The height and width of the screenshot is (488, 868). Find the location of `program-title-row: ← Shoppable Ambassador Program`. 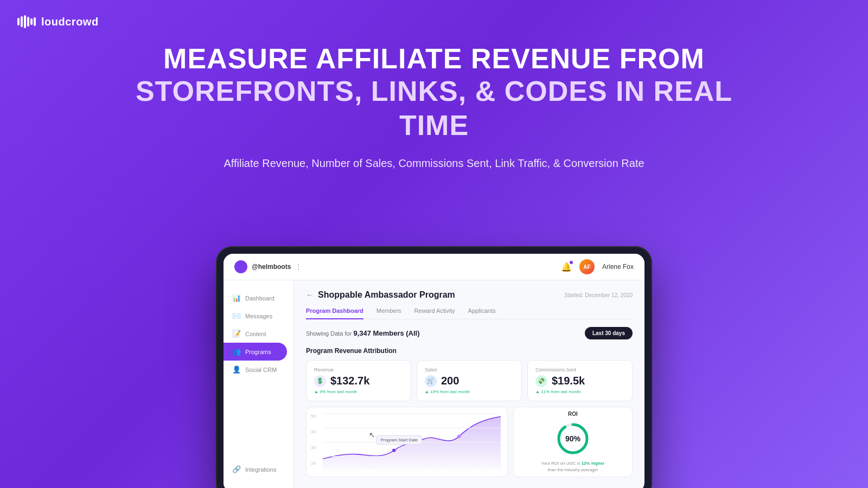

program-title-row: ← Shoppable Ambassador Program is located at coordinates (381, 295).